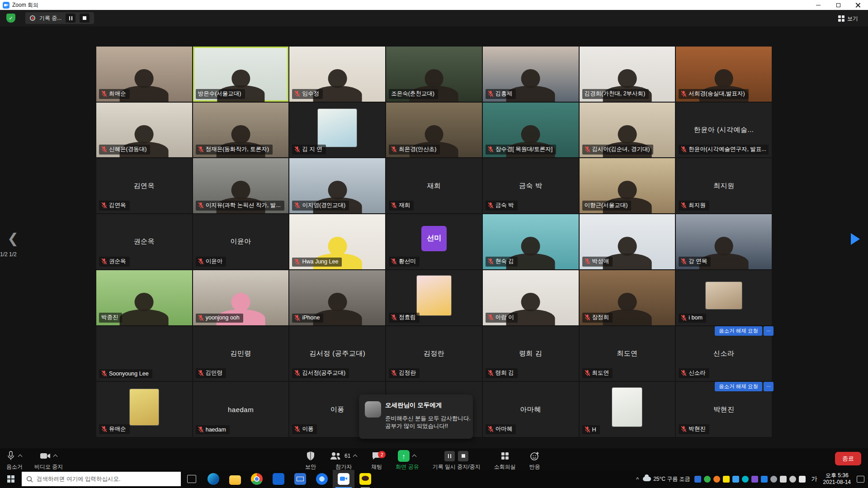 This screenshot has height=488, width=868. Describe the element at coordinates (531, 186) in the screenshot. I see `participant-tile: 금숙 박금숙 박` at that location.